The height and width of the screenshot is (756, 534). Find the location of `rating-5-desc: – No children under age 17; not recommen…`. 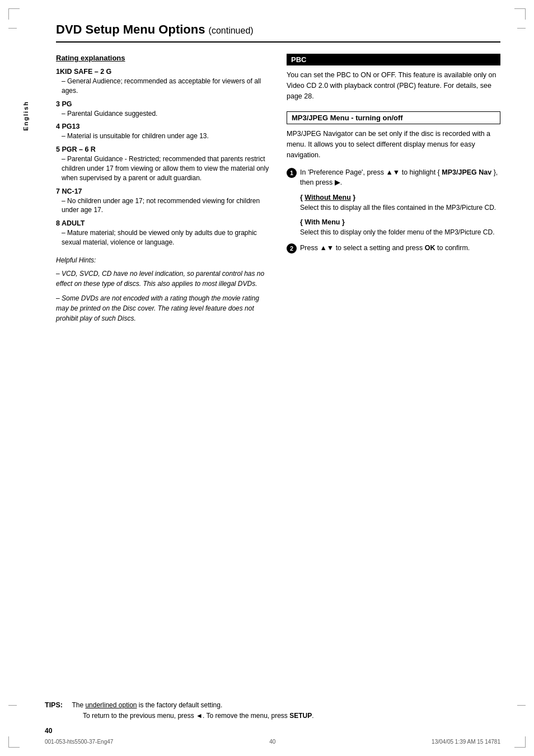

rating-5-desc: – No children under age 17; not recommen… is located at coordinates (166, 206).